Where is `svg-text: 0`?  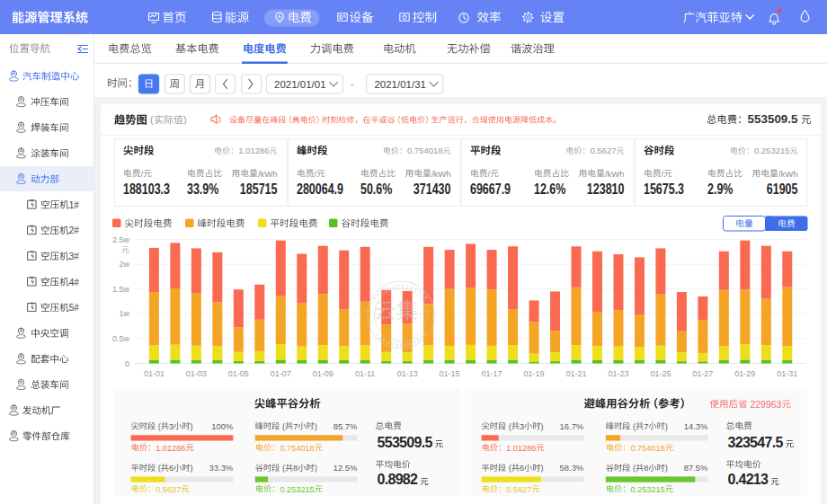 svg-text: 0 is located at coordinates (128, 364).